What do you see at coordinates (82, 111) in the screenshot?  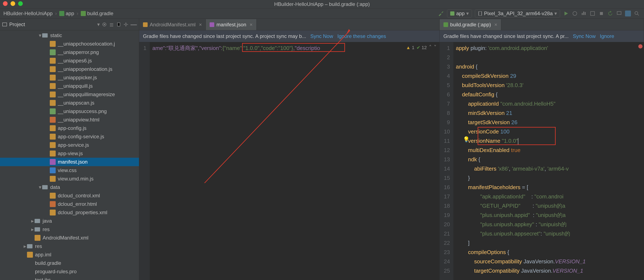 I see `tree-item-label: __uniappsuccess.png` at bounding box center [82, 111].